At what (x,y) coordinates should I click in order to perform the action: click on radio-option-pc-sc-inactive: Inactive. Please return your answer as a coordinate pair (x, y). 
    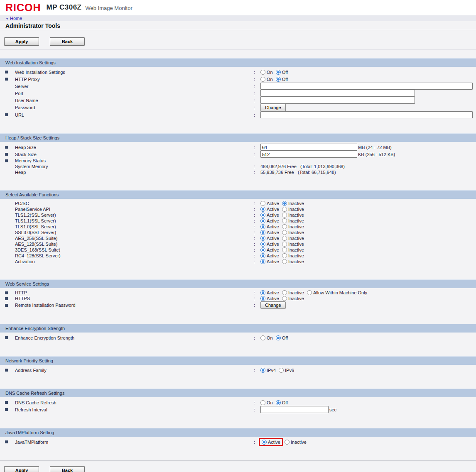
    Looking at the image, I should click on (293, 203).